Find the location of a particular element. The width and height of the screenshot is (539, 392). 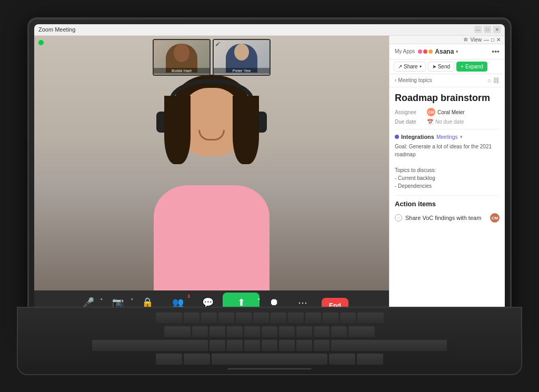

share-icon: ↗ is located at coordinates (400, 66).